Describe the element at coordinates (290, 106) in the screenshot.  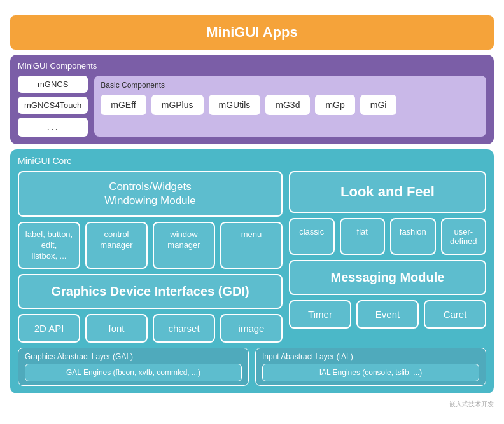
I see `basic-components: Basic Components mGEff mGPlus mGUtils mG…` at that location.